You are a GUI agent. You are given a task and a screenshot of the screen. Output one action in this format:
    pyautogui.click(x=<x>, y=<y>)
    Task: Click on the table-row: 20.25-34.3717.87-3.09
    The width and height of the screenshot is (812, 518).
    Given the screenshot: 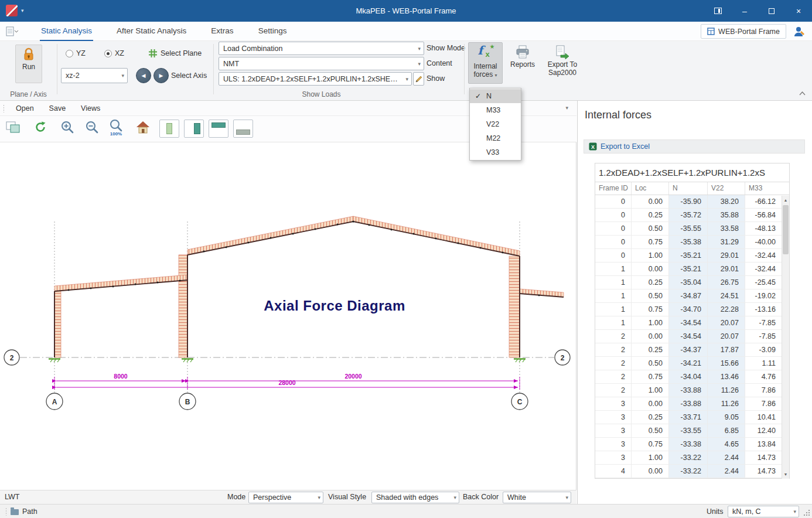 What is the action you would take?
    pyautogui.click(x=688, y=350)
    